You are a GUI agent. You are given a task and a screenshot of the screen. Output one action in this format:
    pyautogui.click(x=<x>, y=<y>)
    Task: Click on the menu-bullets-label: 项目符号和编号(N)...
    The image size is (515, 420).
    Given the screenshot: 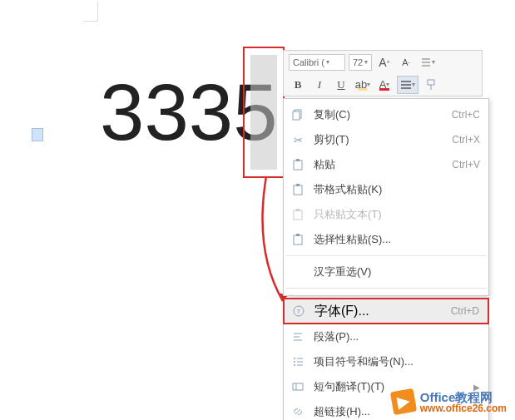 What is the action you would take?
    pyautogui.click(x=397, y=362)
    